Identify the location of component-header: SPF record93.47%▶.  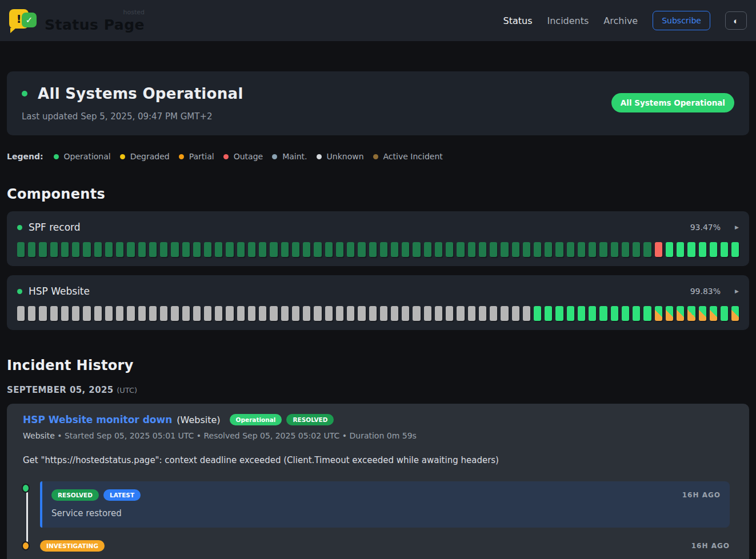
(378, 227).